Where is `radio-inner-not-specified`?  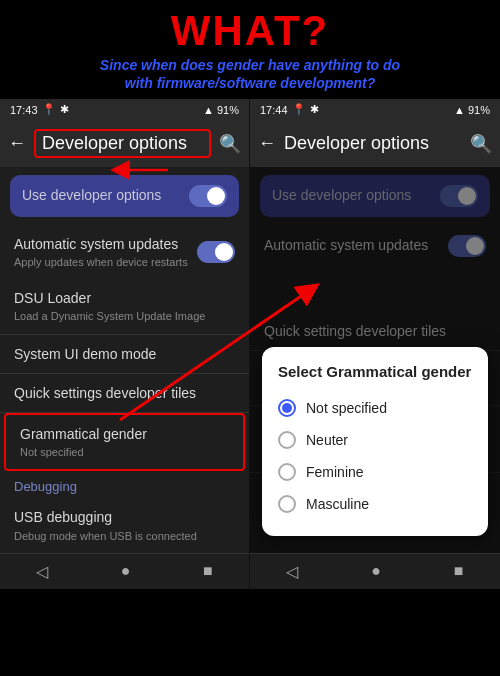 radio-inner-not-specified is located at coordinates (287, 408).